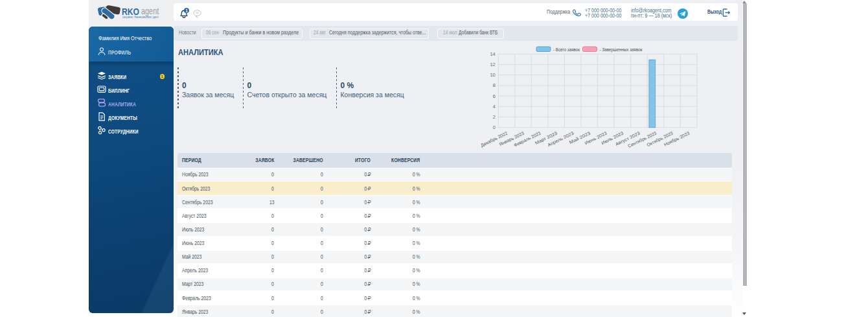 The width and height of the screenshot is (868, 317). I want to click on svg-text: 4, so click(494, 106).